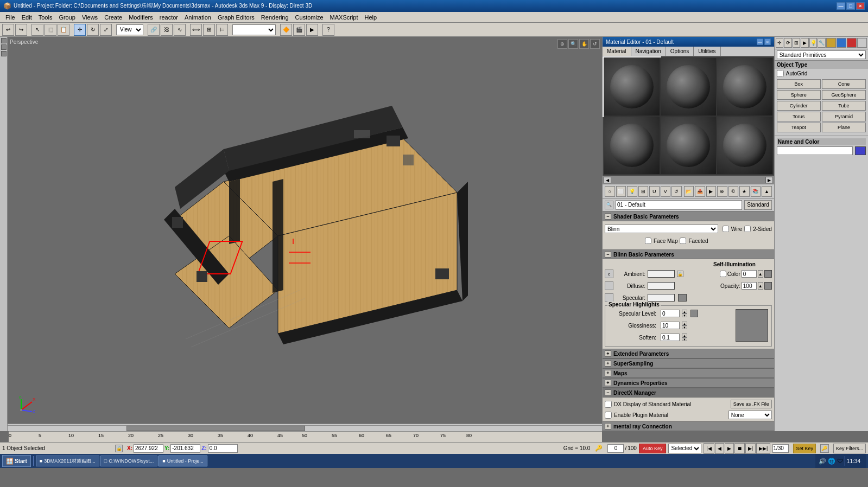 This screenshot has width=868, height=487. Describe the element at coordinates (799, 127) in the screenshot. I see `teapot-button: Teapot` at that location.